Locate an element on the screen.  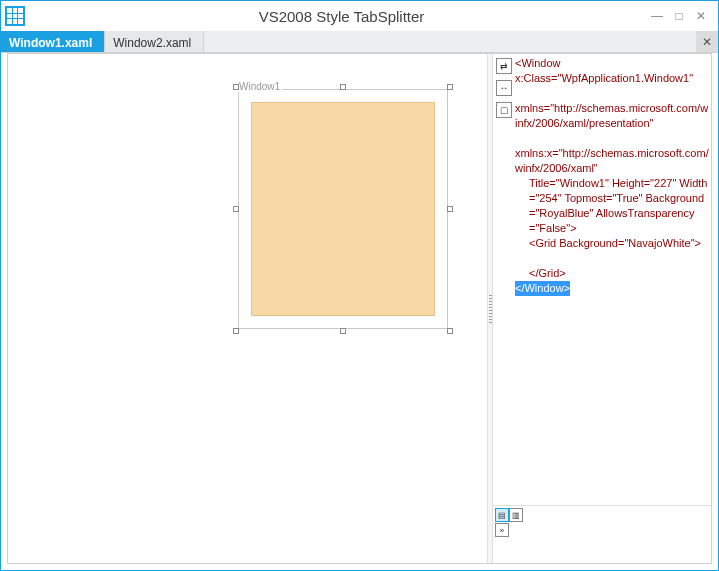
tab-window1-xaml: Window1.xaml is located at coordinates (53, 42).